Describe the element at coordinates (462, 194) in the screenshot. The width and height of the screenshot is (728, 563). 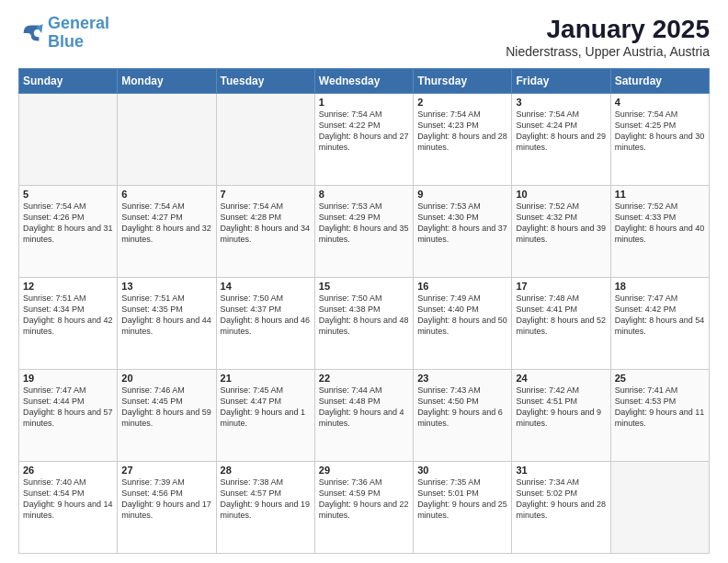
I see `day-number: 9` at that location.